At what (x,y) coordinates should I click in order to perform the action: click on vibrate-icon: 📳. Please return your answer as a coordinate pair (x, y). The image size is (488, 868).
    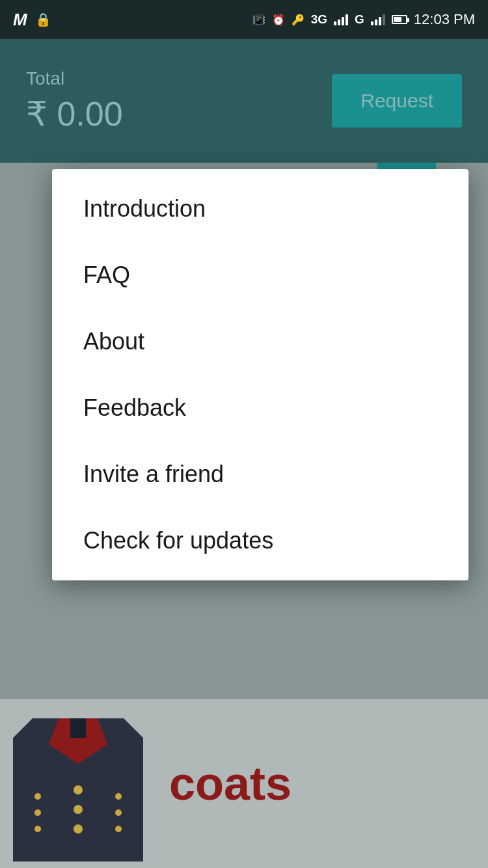
    Looking at the image, I should click on (259, 20).